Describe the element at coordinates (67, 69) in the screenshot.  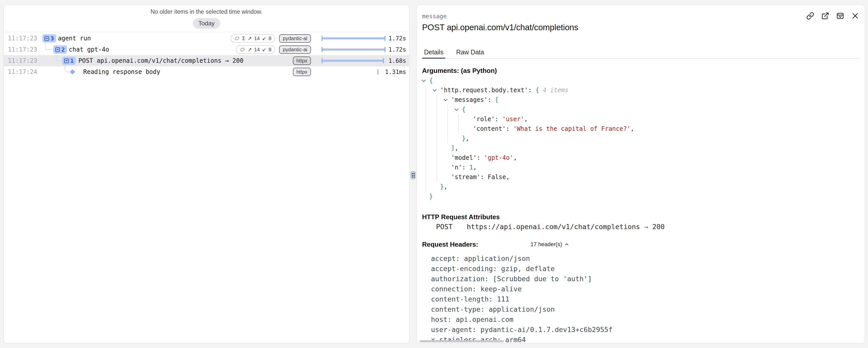
I see `tree-connector` at that location.